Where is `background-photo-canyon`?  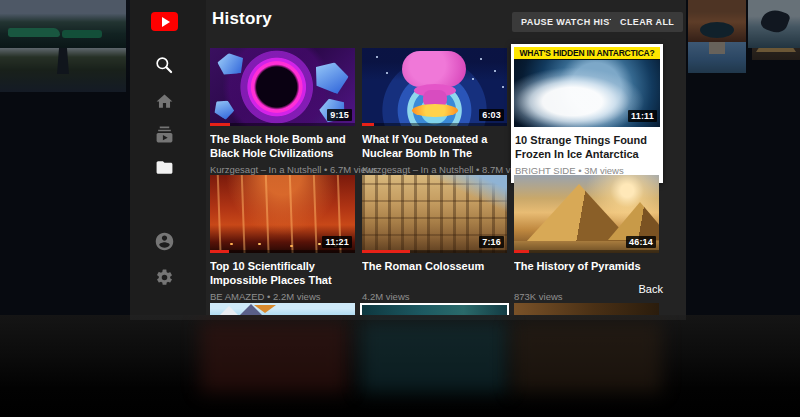 background-photo-canyon is located at coordinates (717, 21).